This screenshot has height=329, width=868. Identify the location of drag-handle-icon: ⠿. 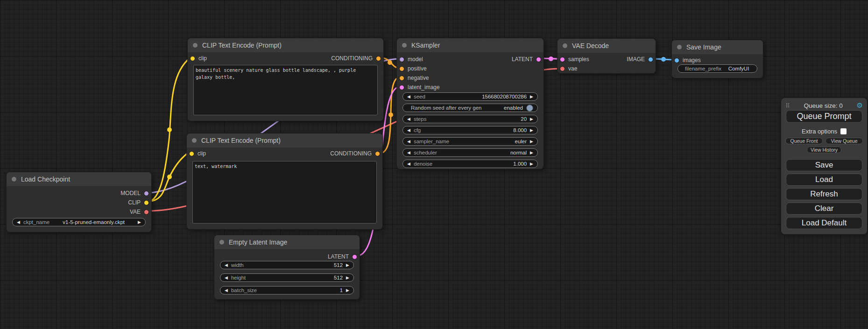
(788, 105).